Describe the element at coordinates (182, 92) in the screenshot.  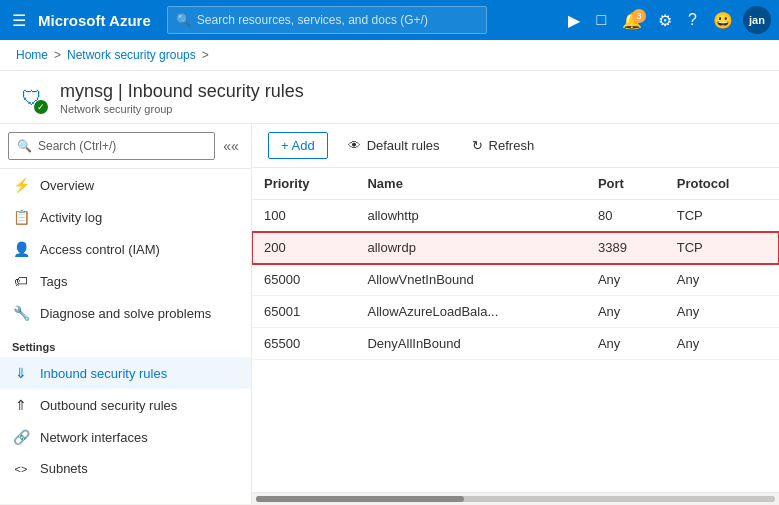
I see `page-title: mynsg | Inbound security rules` at that location.